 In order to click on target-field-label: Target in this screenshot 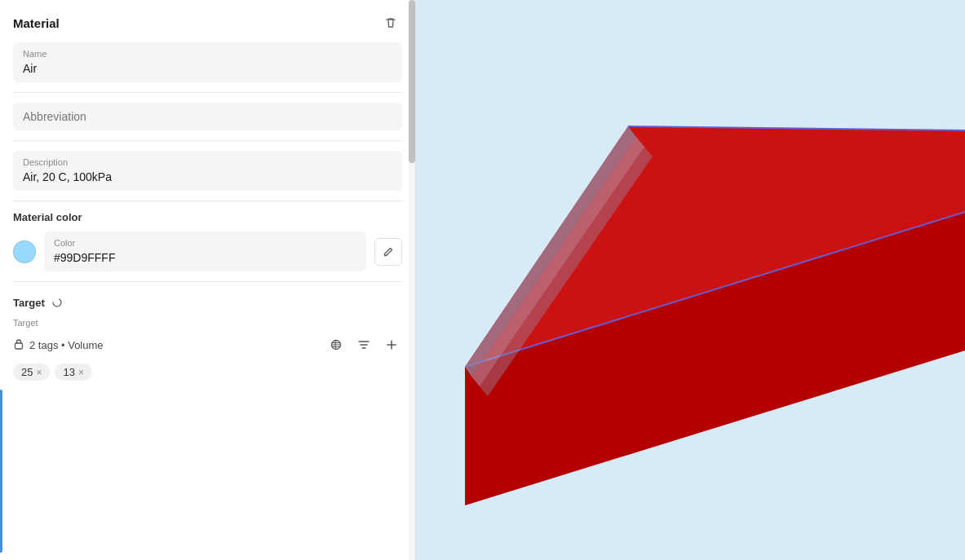, I will do `click(207, 323)`.